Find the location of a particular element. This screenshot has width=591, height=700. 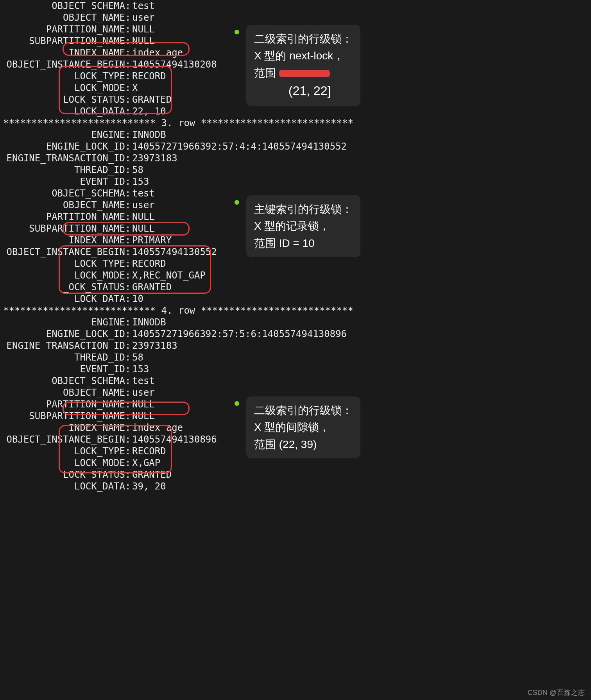

kv-row: LOCK_MODE: X,REC_NOT_GAP is located at coordinates (296, 275).